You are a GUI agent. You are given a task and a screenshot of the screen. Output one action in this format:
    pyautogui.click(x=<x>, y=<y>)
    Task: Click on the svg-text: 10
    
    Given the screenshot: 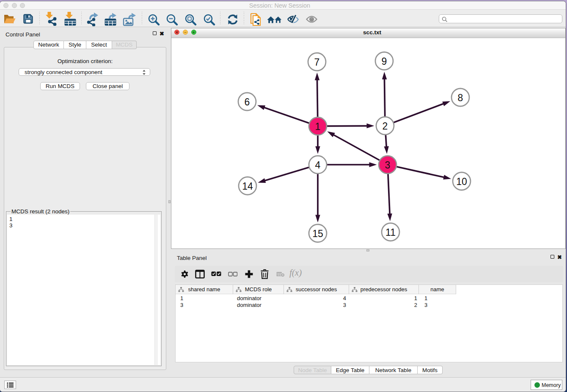 What is the action you would take?
    pyautogui.click(x=462, y=182)
    